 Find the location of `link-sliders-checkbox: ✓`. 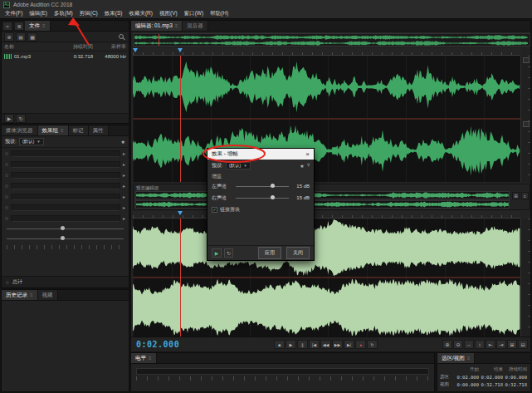

link-sliders-checkbox: ✓ is located at coordinates (214, 209).